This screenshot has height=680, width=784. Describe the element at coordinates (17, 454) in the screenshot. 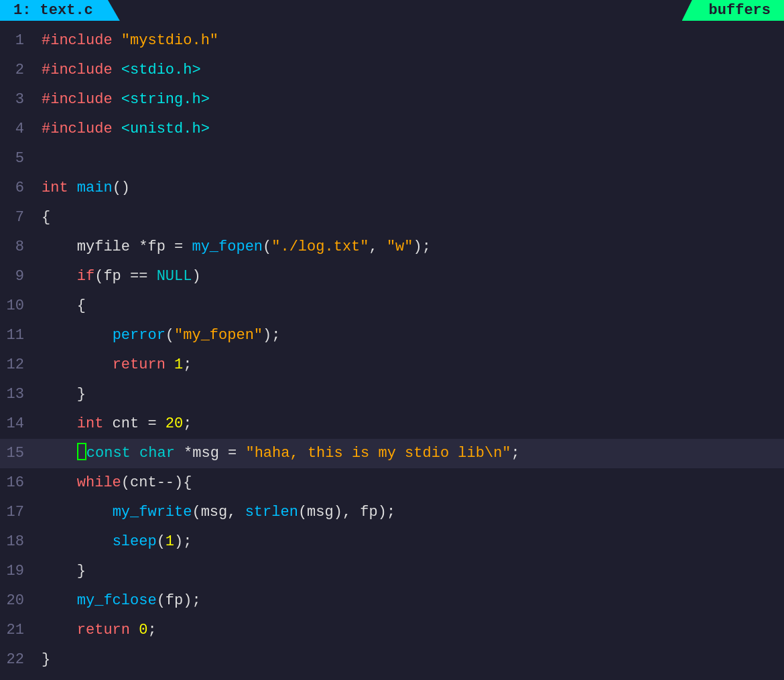

I see `line-number: 15` at that location.